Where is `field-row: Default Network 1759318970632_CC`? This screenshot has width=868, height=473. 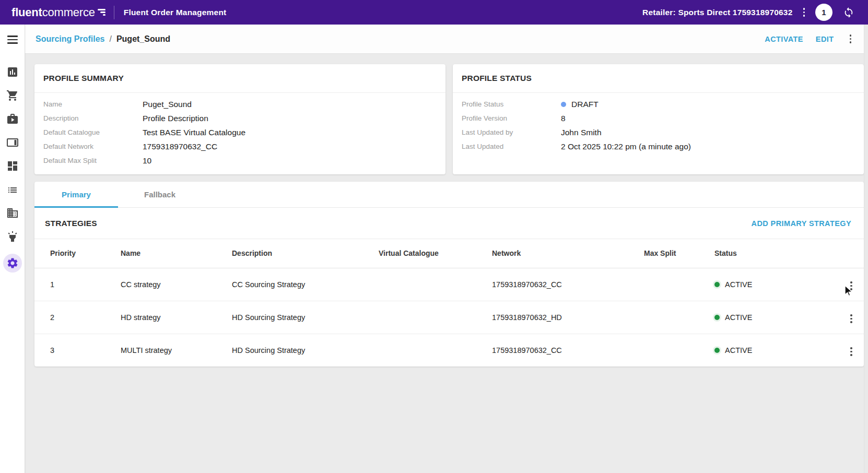
field-row: Default Network 1759318970632_CC is located at coordinates (240, 146).